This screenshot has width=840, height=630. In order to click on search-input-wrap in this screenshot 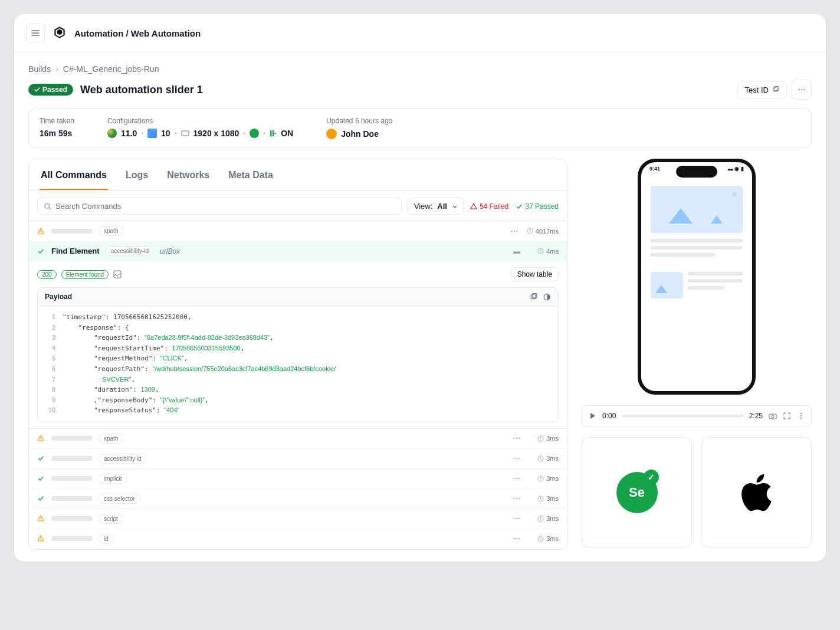, I will do `click(219, 206)`.